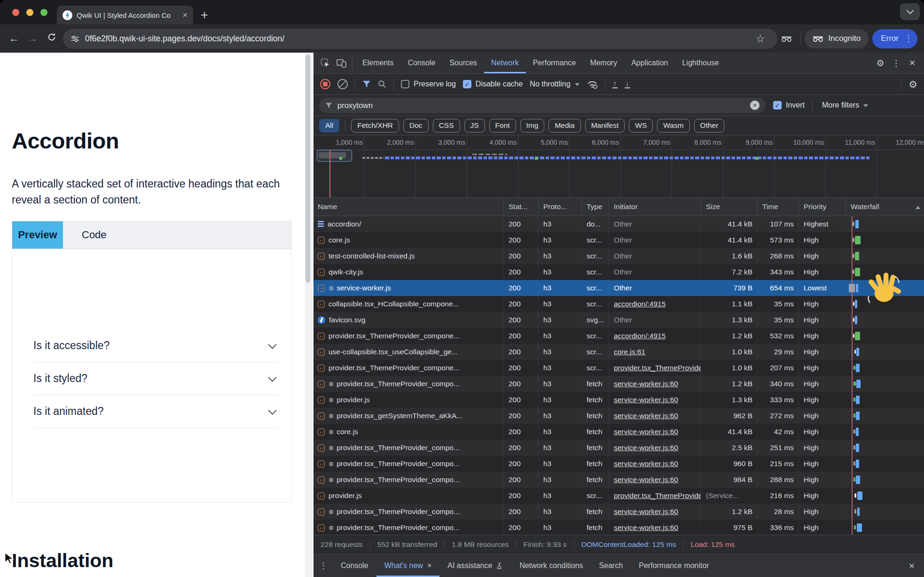 This screenshot has width=924, height=577. What do you see at coordinates (885, 207) in the screenshot?
I see `column-header-waterfall: Waterfall` at bounding box center [885, 207].